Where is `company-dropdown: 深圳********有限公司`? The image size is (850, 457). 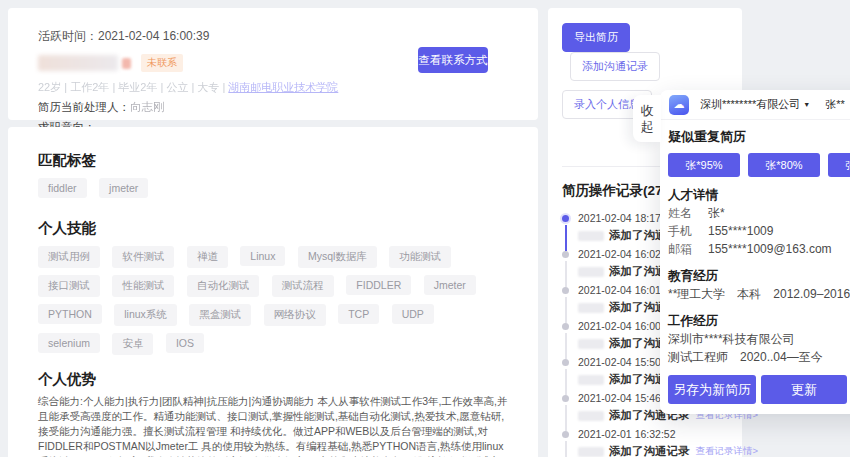
company-dropdown: 深圳********有限公司 is located at coordinates (750, 104).